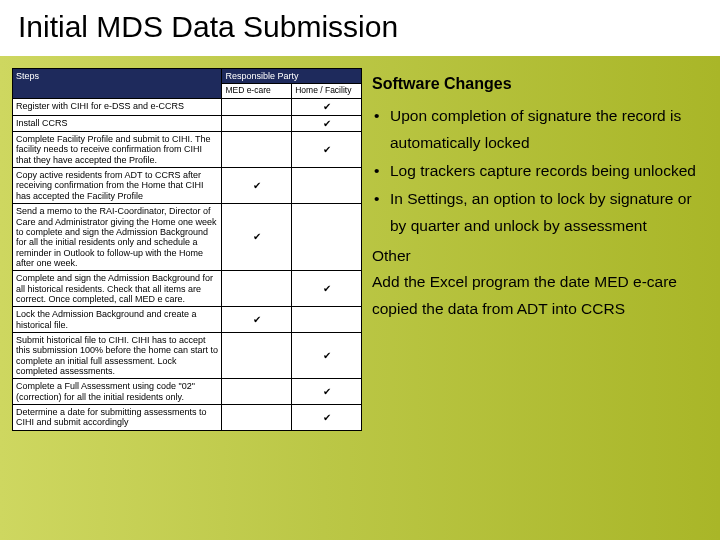 This screenshot has width=720, height=540. I want to click on title-bar: Initial MDS Data Submission, so click(360, 28).